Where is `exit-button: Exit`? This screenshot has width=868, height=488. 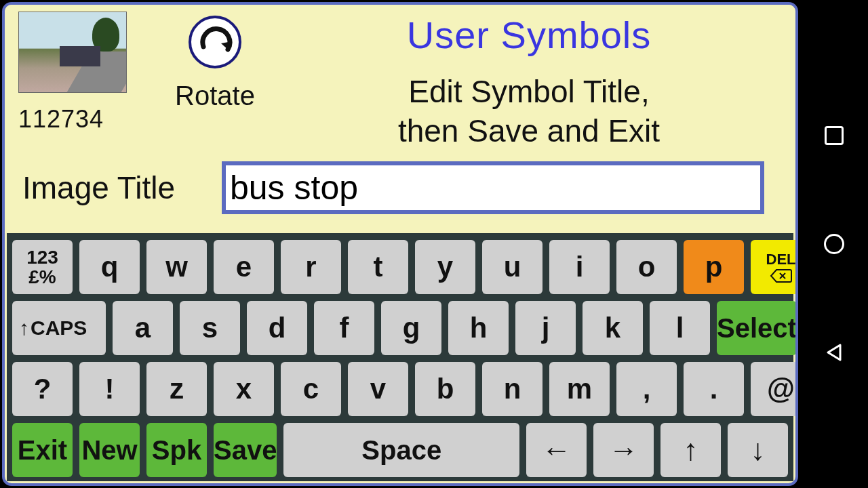 exit-button: Exit is located at coordinates (42, 450).